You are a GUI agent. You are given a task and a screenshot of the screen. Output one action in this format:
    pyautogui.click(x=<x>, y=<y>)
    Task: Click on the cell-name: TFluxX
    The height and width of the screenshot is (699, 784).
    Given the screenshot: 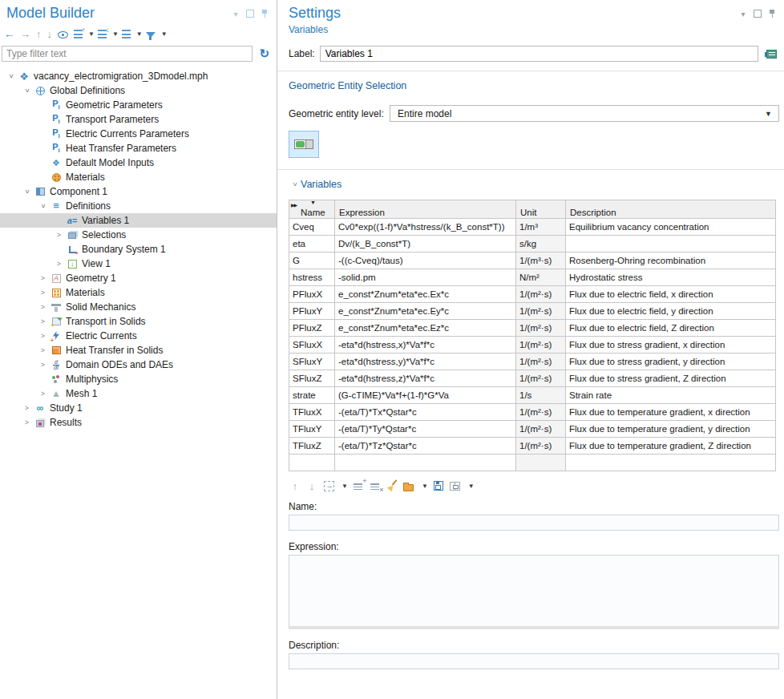 What is the action you would take?
    pyautogui.click(x=313, y=412)
    